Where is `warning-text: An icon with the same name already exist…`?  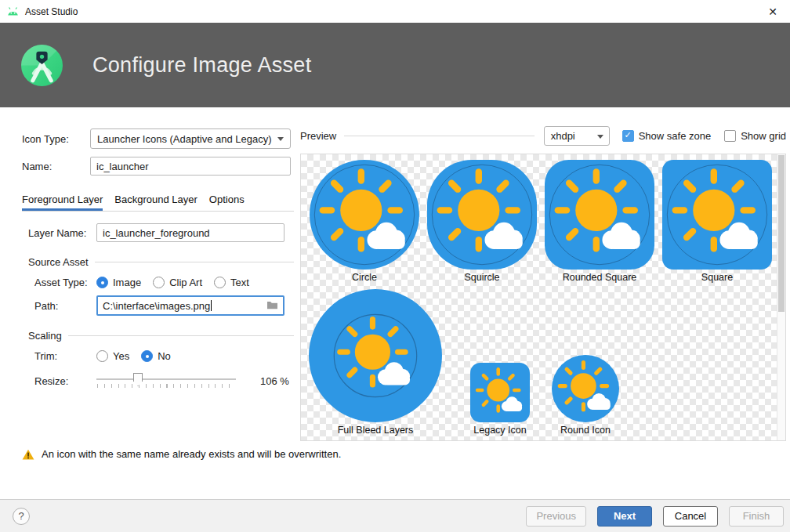 warning-text: An icon with the same name already exist… is located at coordinates (191, 454).